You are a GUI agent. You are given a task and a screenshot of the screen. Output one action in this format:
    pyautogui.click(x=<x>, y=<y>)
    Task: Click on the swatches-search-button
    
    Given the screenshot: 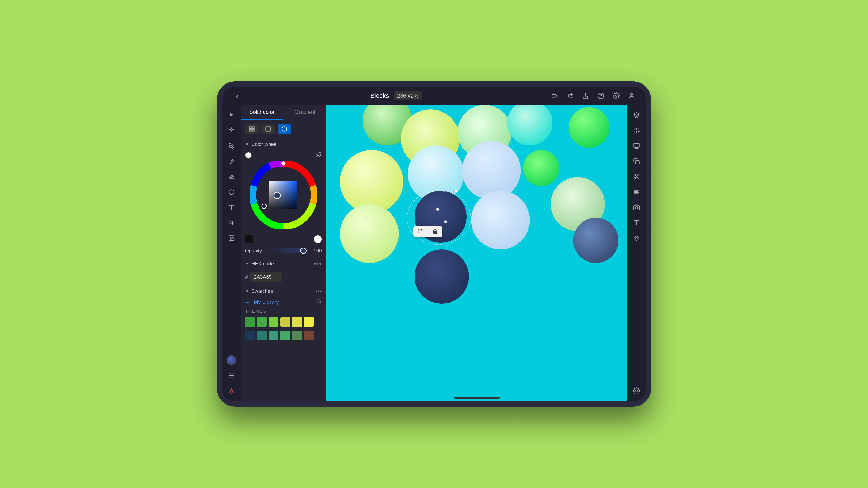 What is the action you would take?
    pyautogui.click(x=319, y=302)
    